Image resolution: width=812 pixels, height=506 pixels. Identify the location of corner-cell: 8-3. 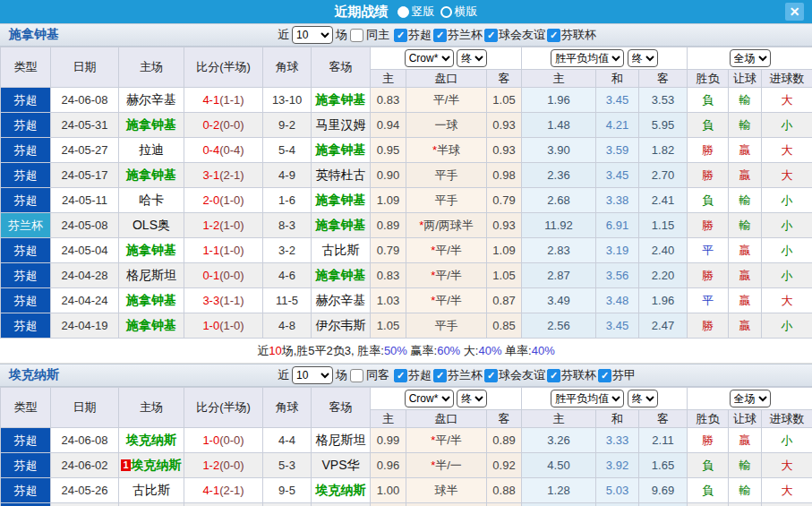
(287, 226).